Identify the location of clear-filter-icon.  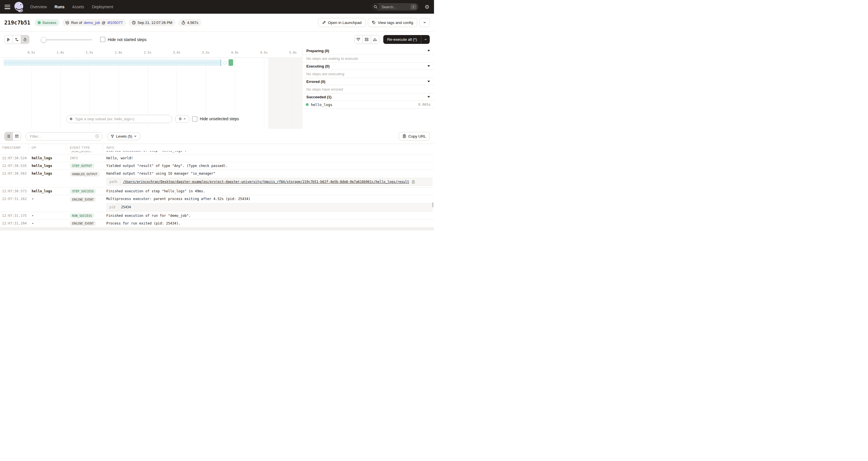
(97, 136).